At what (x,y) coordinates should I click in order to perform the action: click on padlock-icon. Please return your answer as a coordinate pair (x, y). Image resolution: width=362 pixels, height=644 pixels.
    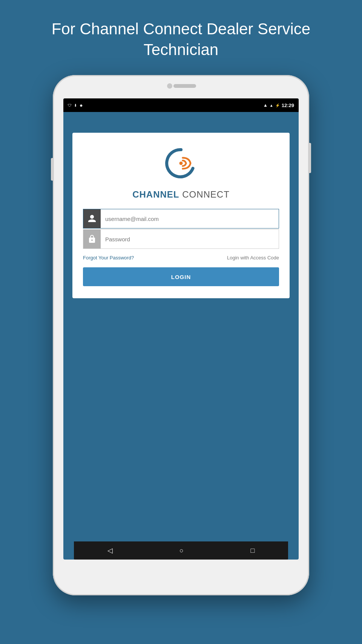
    Looking at the image, I should click on (92, 239).